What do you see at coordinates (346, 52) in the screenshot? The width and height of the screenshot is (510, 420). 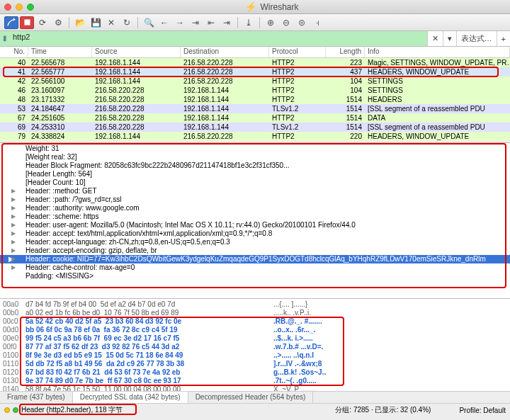 I see `col-length: Length` at bounding box center [346, 52].